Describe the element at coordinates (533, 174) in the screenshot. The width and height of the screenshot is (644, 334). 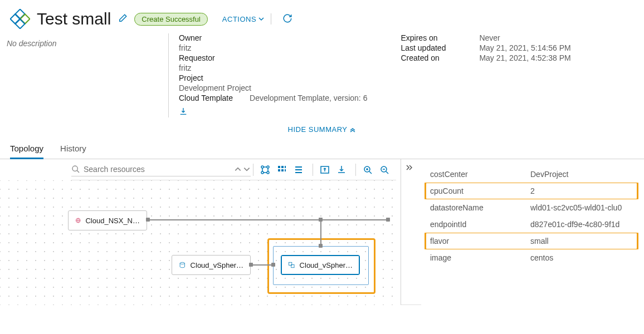
I see `prop-row: costCenterDevProject` at that location.